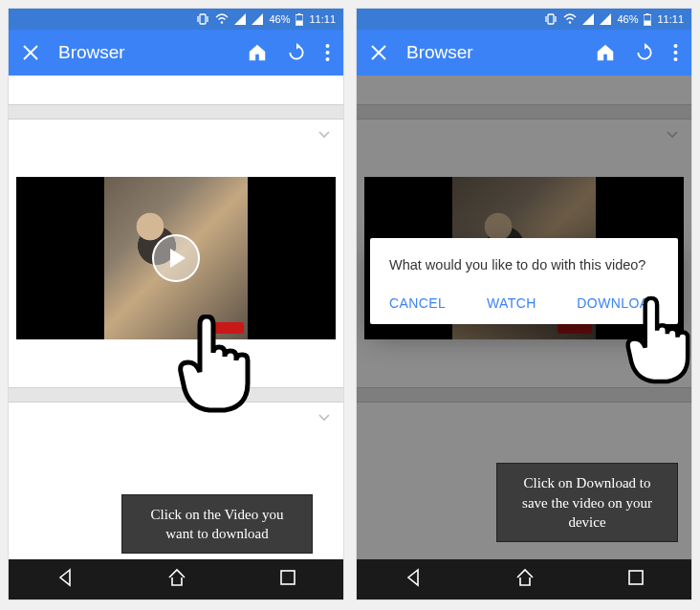 The height and width of the screenshot is (610, 700). What do you see at coordinates (227, 328) in the screenshot?
I see `live-tag` at bounding box center [227, 328].